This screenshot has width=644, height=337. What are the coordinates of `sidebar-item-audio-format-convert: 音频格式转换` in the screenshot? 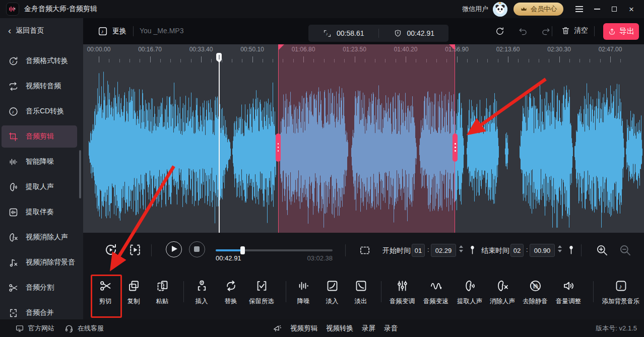 It's located at (41, 61).